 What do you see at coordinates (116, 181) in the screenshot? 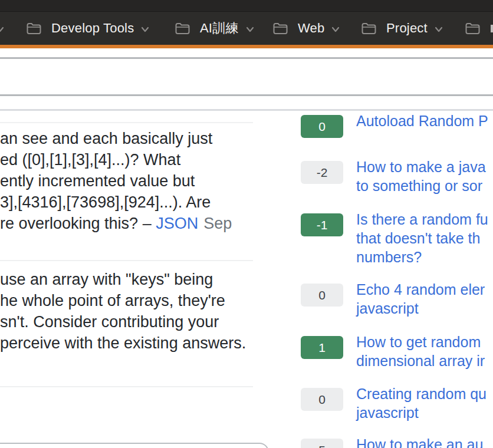
I see `comment-text-line: ently incremented value but` at bounding box center [116, 181].